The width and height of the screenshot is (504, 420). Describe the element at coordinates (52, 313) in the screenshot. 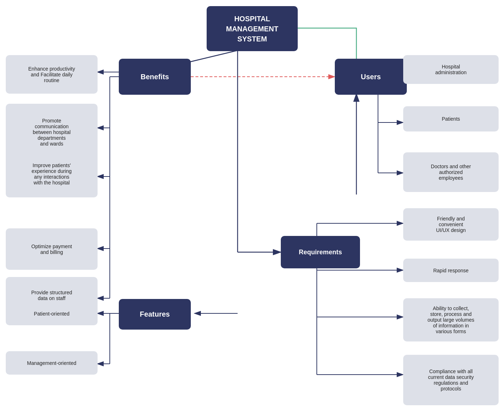

I see `list-item-patient: Patient-oriented` at that location.